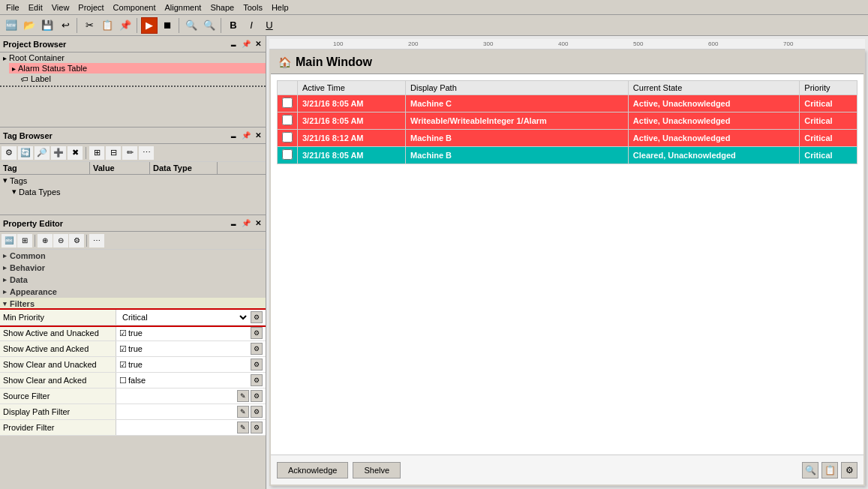 The image size is (868, 489). What do you see at coordinates (59, 153) in the screenshot?
I see `tag-add-btn: ➕` at bounding box center [59, 153].